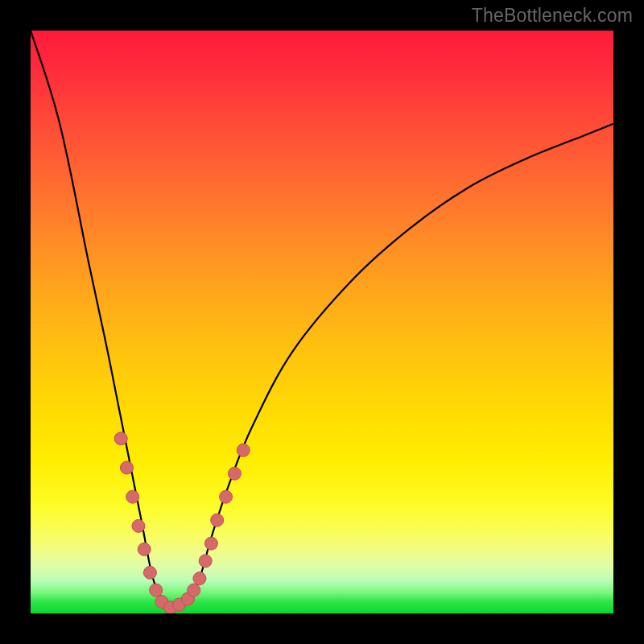 This screenshot has height=644, width=644. I want to click on watermark-text: TheBottleneck.com, so click(552, 16).